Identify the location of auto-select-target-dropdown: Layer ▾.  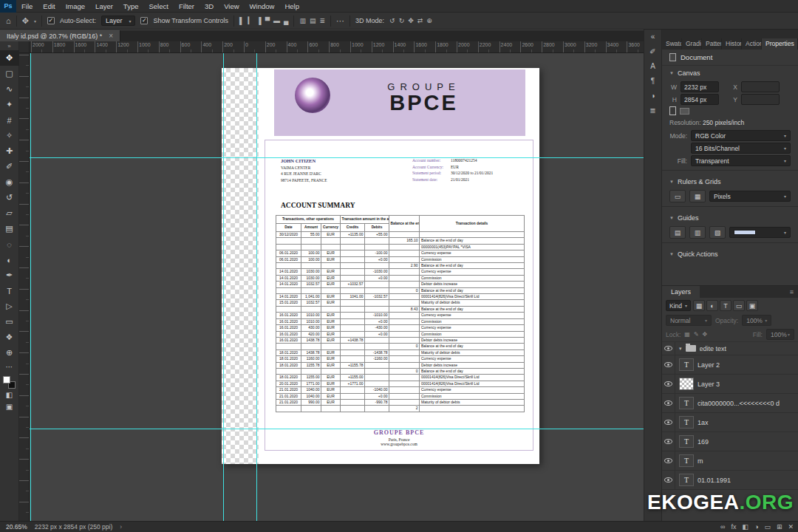
(118, 21).